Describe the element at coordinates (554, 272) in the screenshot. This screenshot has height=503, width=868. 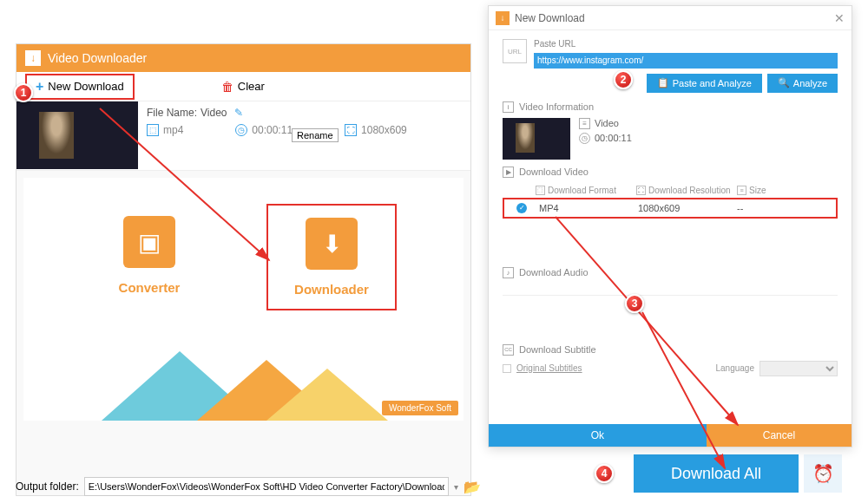
I see `download-audio-heading: Download Audio` at that location.